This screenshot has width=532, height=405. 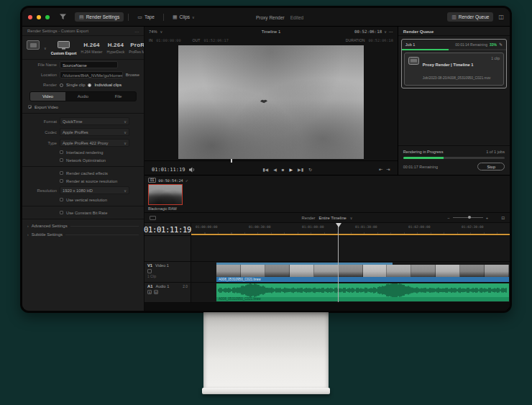 I want to click on auto-select-icon, so click(x=150, y=271).